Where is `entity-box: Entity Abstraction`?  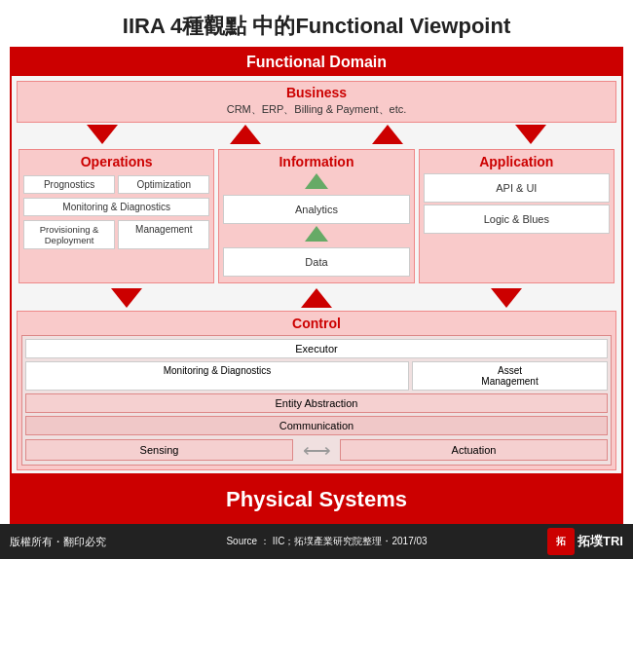 entity-box: Entity Abstraction is located at coordinates (316, 403).